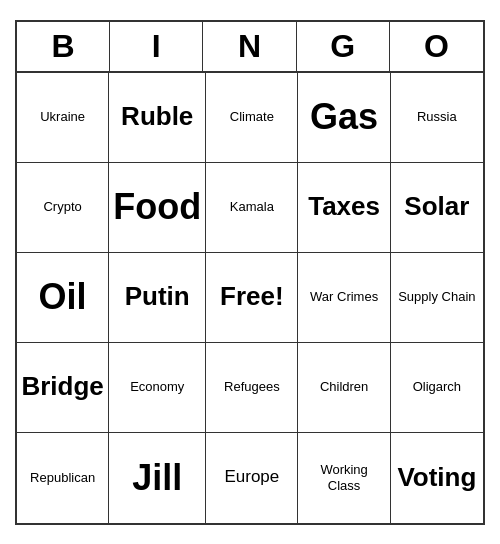 The height and width of the screenshot is (544, 500). What do you see at coordinates (252, 208) in the screenshot?
I see `bingo-cell: Kamala` at bounding box center [252, 208].